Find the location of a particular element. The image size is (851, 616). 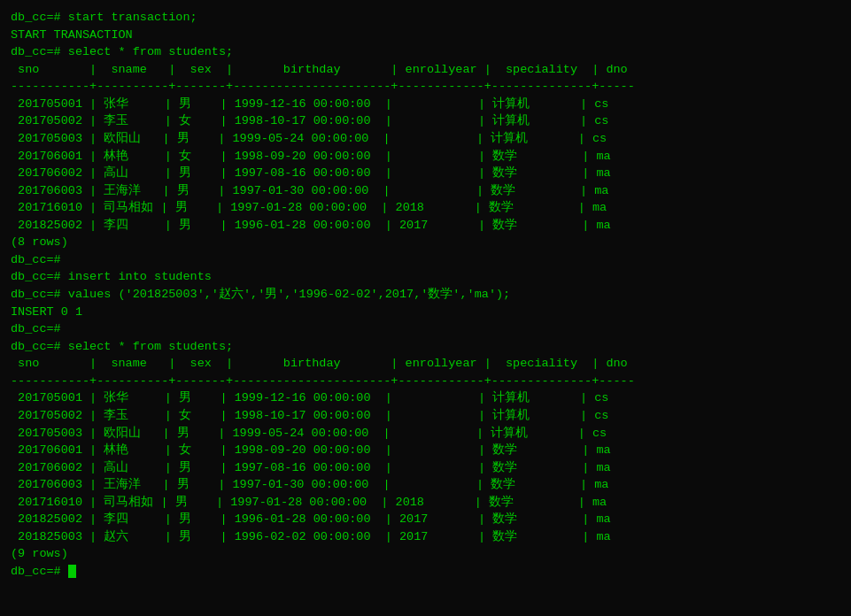

terminal-line-1: START TRANSACTION is located at coordinates (425, 35).